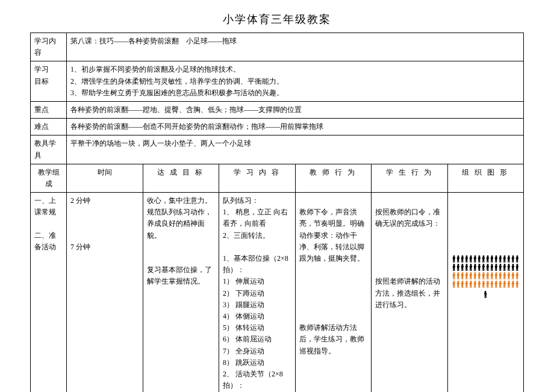  What do you see at coordinates (485, 293) in the screenshot?
I see `body-org` at bounding box center [485, 293].